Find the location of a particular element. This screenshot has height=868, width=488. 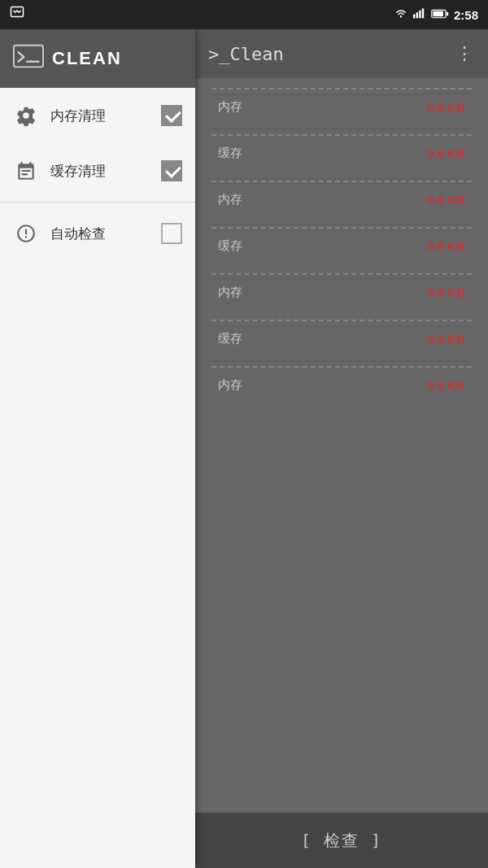

list-value-6: 0.0 KB is located at coordinates (446, 338).